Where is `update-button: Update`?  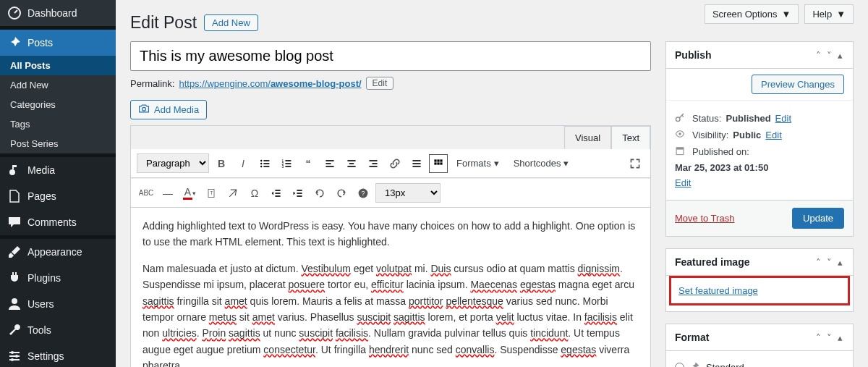 update-button: Update is located at coordinates (818, 219).